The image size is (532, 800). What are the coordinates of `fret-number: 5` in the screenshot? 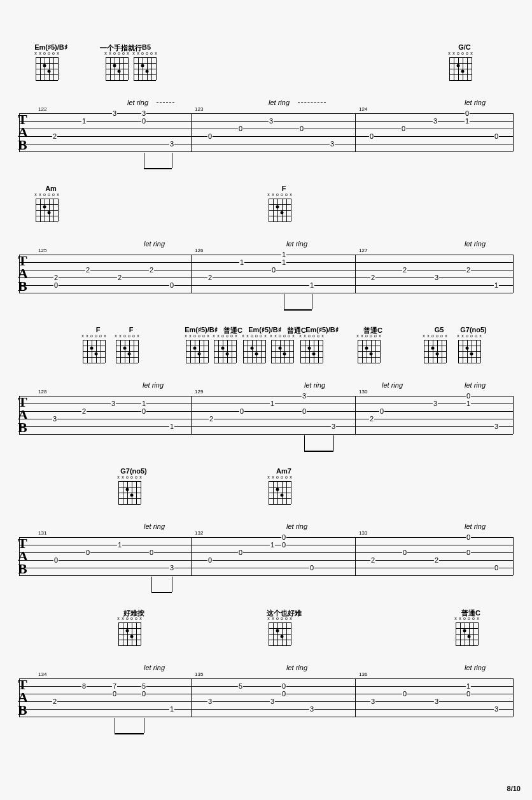 It's located at (144, 686).